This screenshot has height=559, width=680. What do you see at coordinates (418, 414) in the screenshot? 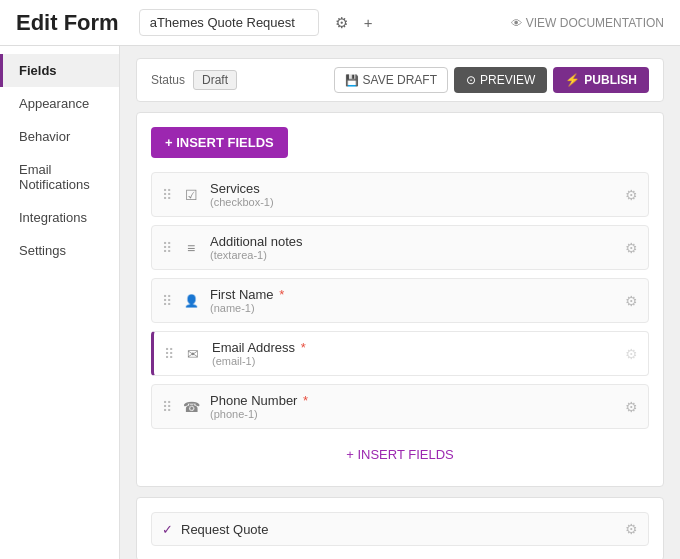
I see `field-type: (phone-1)` at bounding box center [418, 414].